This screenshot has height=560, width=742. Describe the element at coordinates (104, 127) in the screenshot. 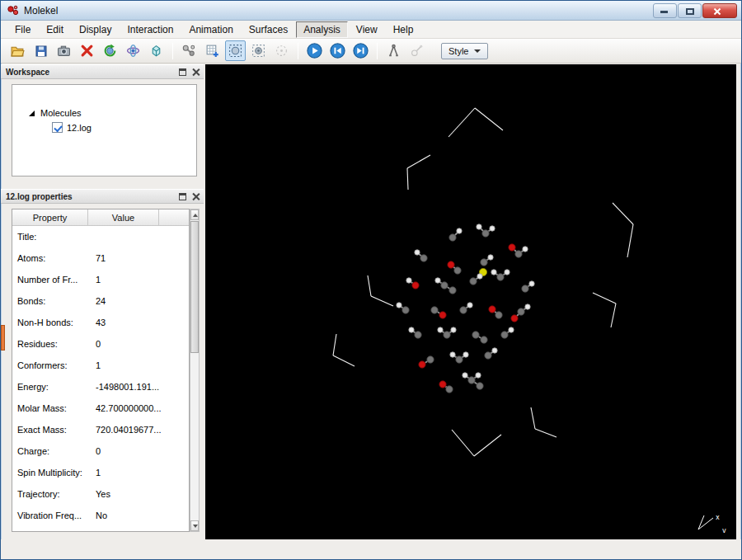

I see `tree-node-molecule-file: 12.log` at that location.